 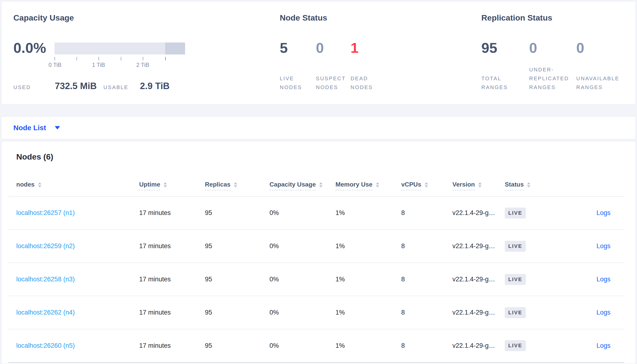 I want to click on table-row: localhost:26259 (n2) 17 minutes 95 0% 1%…, so click(x=316, y=246).